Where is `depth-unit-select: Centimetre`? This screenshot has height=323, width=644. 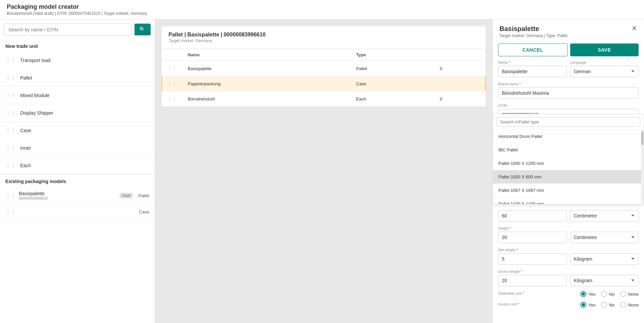
depth-unit-select: Centimetre is located at coordinates (605, 216).